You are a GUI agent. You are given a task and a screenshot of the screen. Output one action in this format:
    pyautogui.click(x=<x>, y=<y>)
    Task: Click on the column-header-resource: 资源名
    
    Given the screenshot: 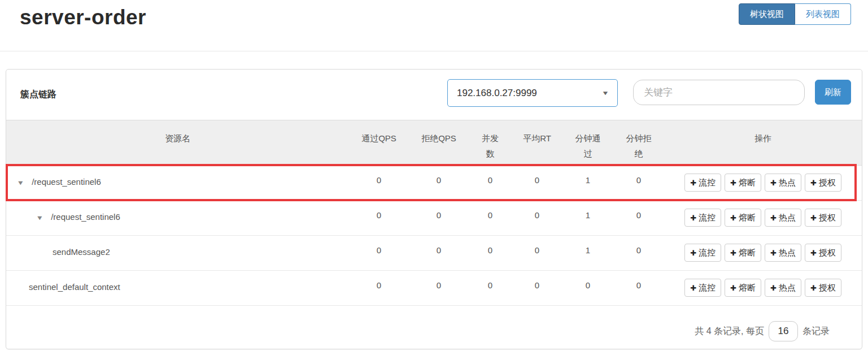 What is the action you would take?
    pyautogui.click(x=177, y=133)
    